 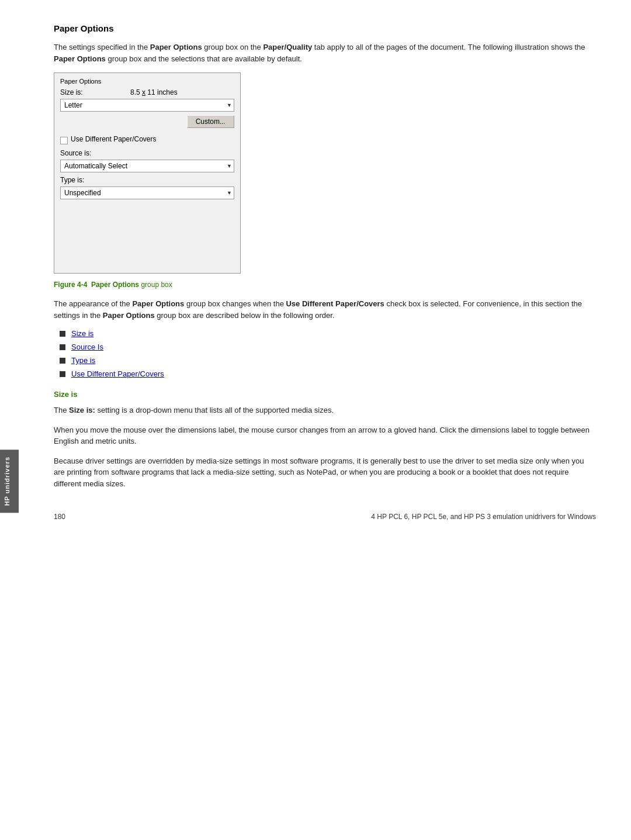 What do you see at coordinates (147, 193) in the screenshot?
I see `type-dropdown: Unspecified` at bounding box center [147, 193].